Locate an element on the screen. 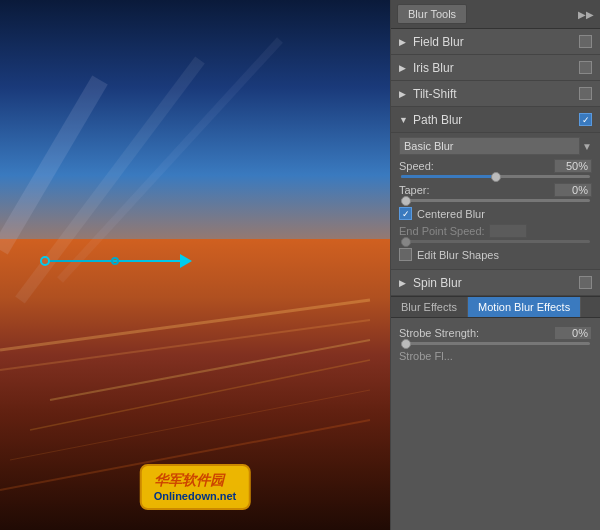  taper-slider-thumb is located at coordinates (406, 201).